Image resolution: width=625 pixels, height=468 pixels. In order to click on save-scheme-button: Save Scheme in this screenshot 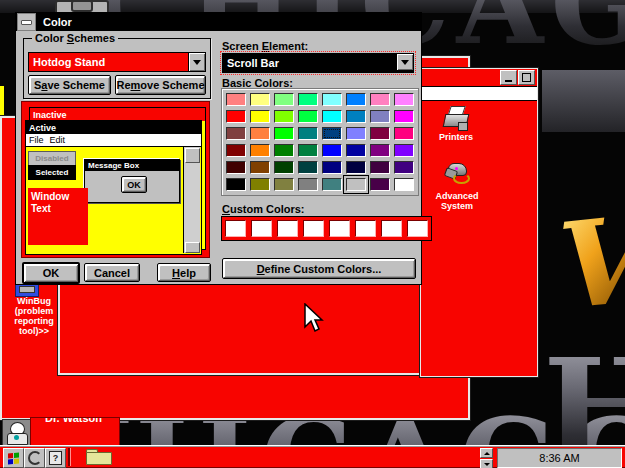, I will do `click(70, 85)`.